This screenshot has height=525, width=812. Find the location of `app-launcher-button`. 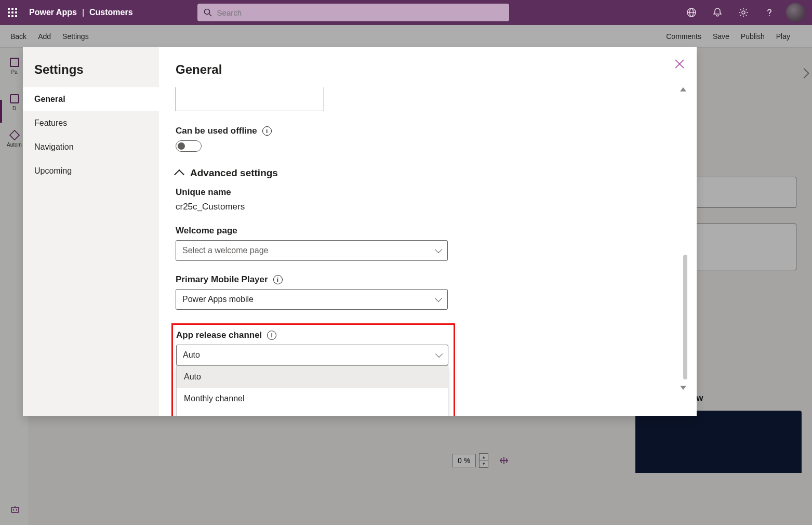

app-launcher-button is located at coordinates (12, 12).